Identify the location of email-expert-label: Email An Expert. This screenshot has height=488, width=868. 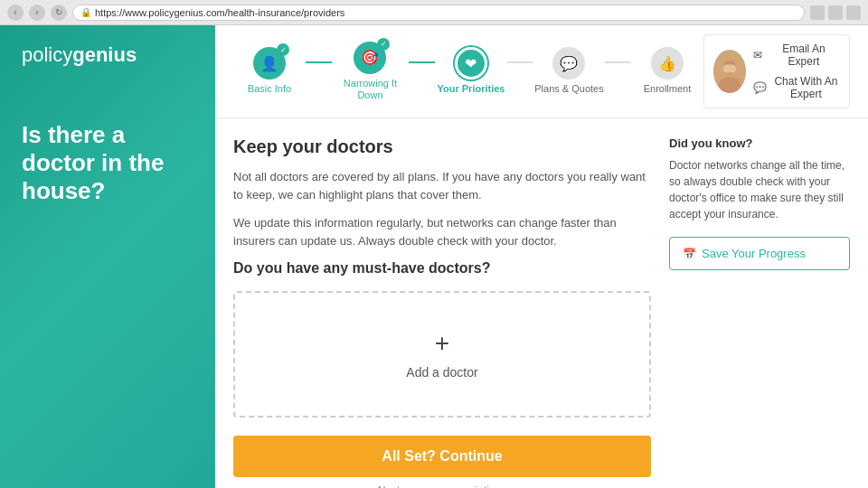
(804, 55).